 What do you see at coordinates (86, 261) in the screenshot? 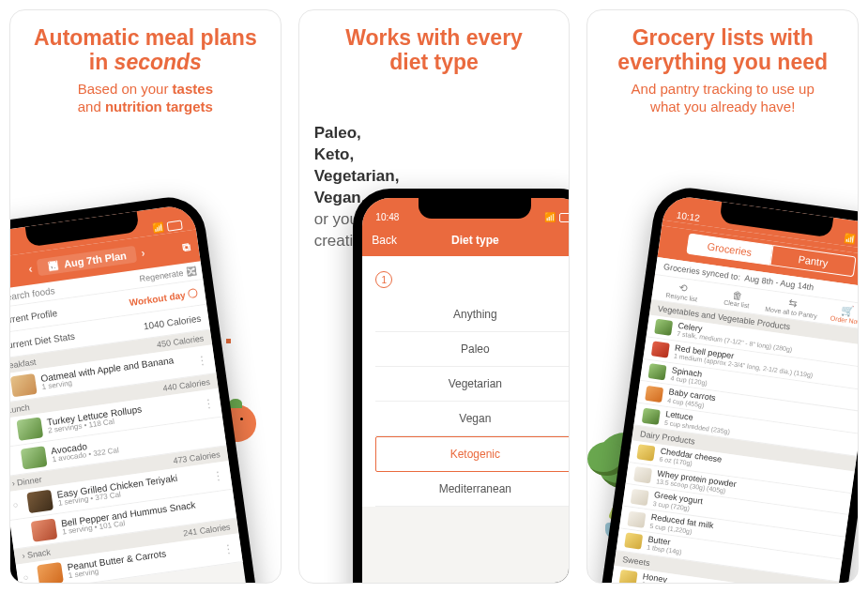
I see `plan-date-button: Aug 7th Plan` at bounding box center [86, 261].